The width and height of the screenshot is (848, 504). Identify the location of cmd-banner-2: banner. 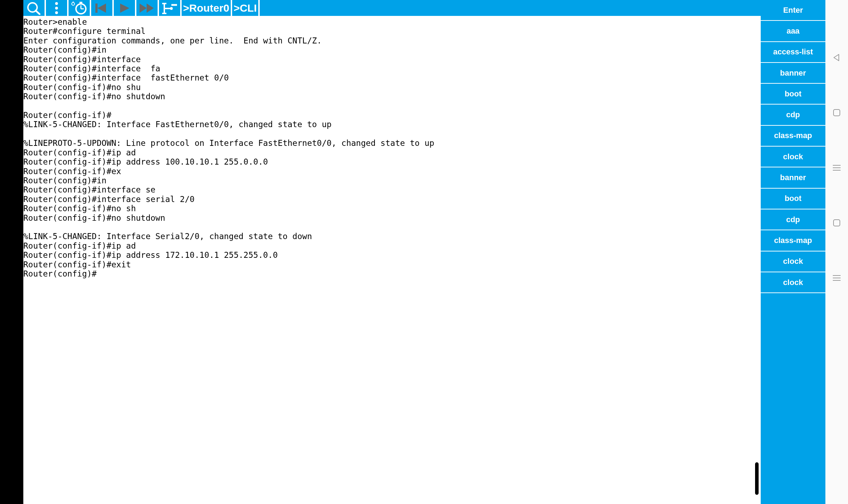
(793, 178).